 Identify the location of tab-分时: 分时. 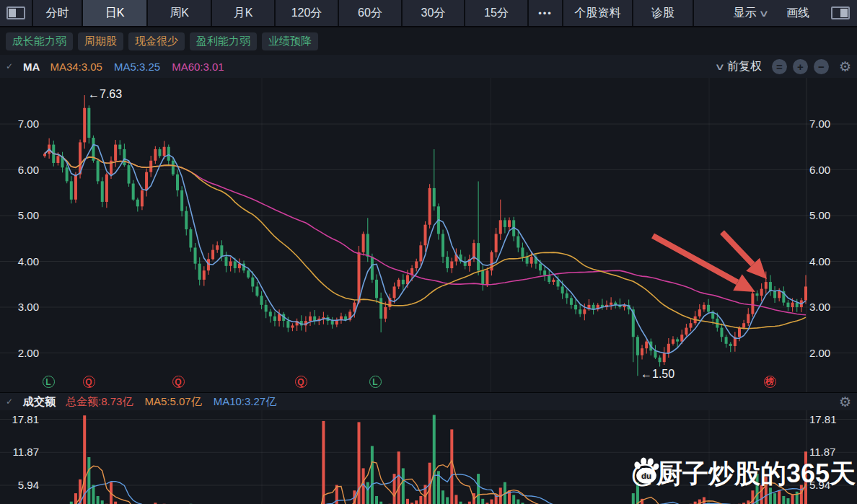
(58, 13).